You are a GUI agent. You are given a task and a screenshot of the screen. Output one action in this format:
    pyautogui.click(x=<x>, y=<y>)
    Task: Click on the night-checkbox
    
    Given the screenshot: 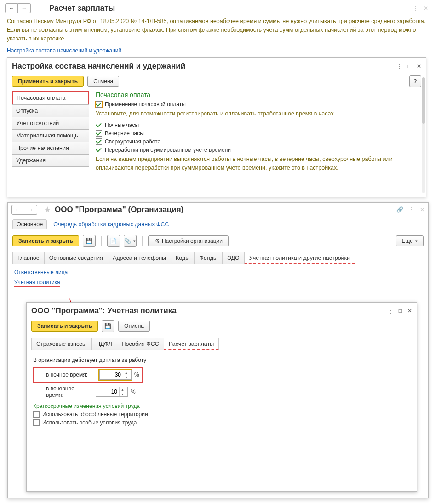 What is the action you would take?
    pyautogui.click(x=99, y=125)
    